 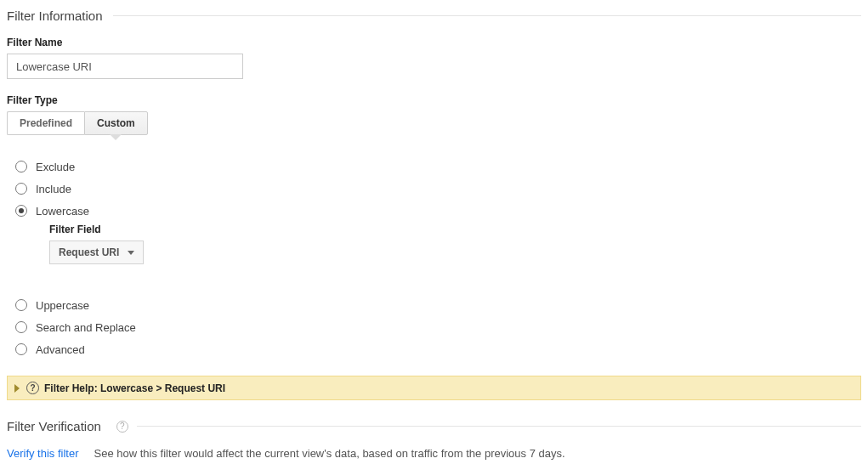 What do you see at coordinates (439, 305) in the screenshot?
I see `radio-uppercase: Uppercase` at bounding box center [439, 305].